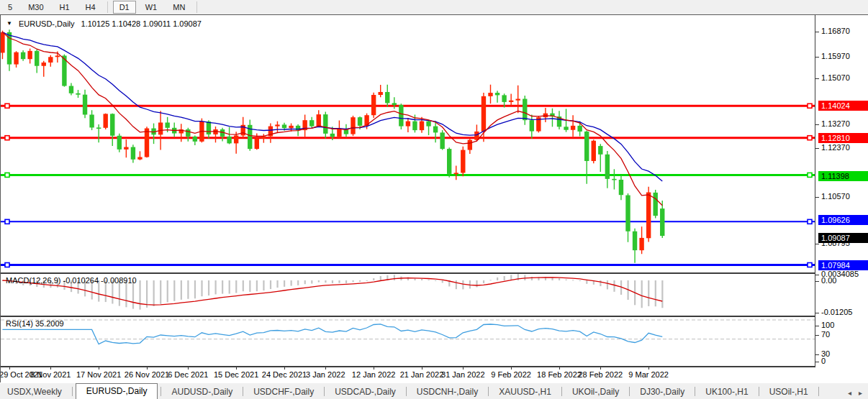 This screenshot has height=399, width=868. I want to click on timeframe-button-h1: H1, so click(65, 7).